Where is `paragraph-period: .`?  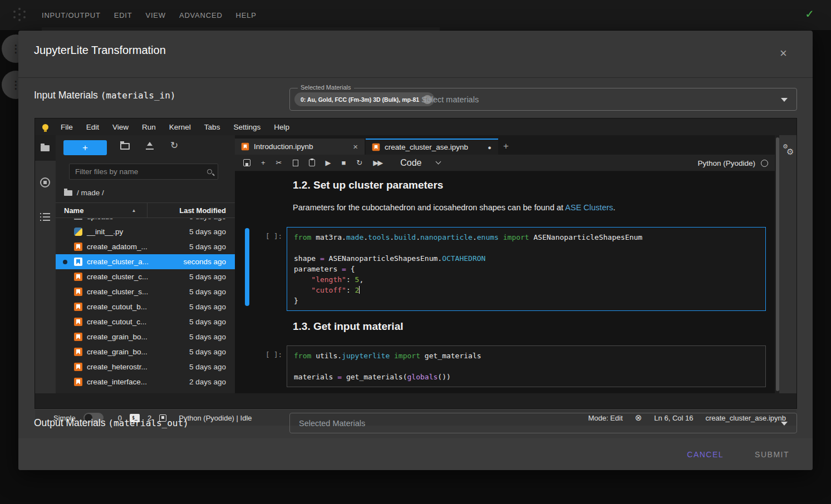
paragraph-period: . is located at coordinates (614, 207).